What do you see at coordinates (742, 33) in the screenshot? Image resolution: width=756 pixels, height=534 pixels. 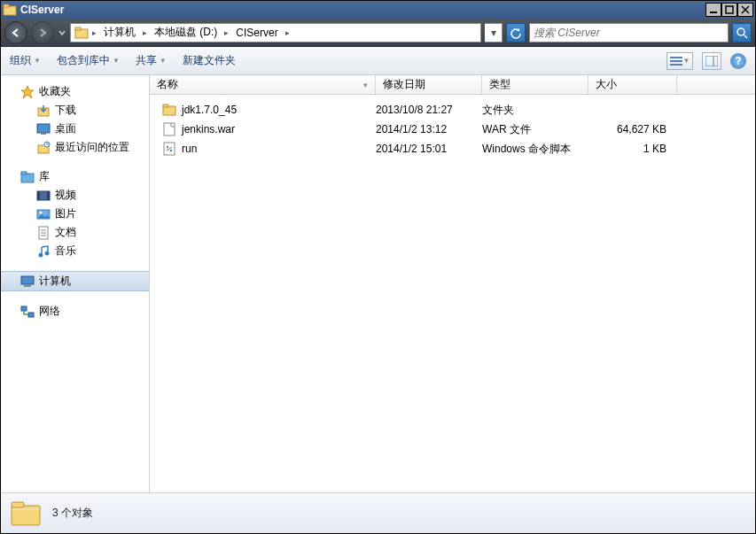 I see `search-button` at bounding box center [742, 33].